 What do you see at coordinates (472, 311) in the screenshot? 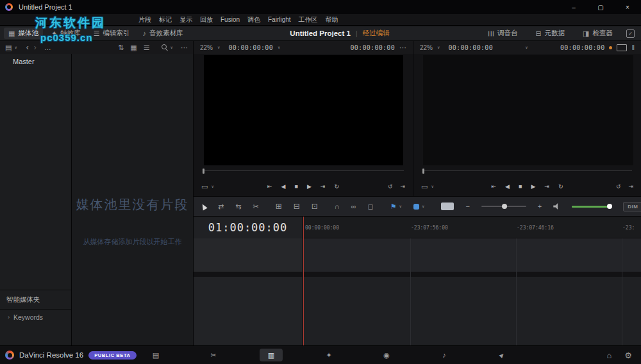
I see `audio-track-lane` at bounding box center [472, 311].